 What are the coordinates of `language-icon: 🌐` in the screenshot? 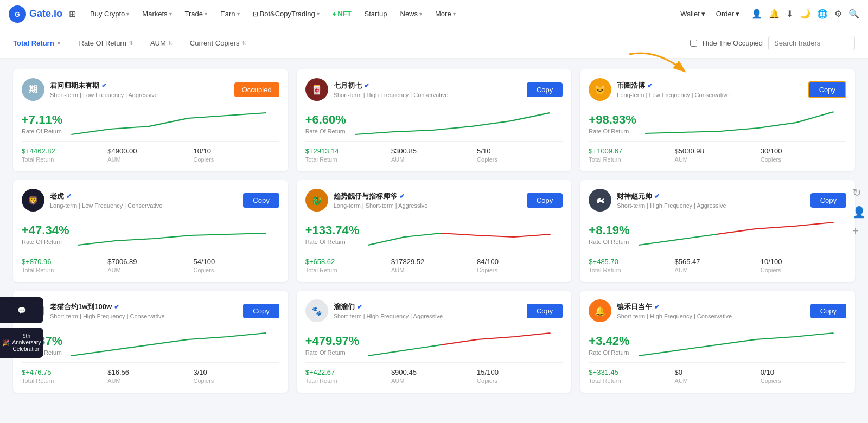 It's located at (822, 14).